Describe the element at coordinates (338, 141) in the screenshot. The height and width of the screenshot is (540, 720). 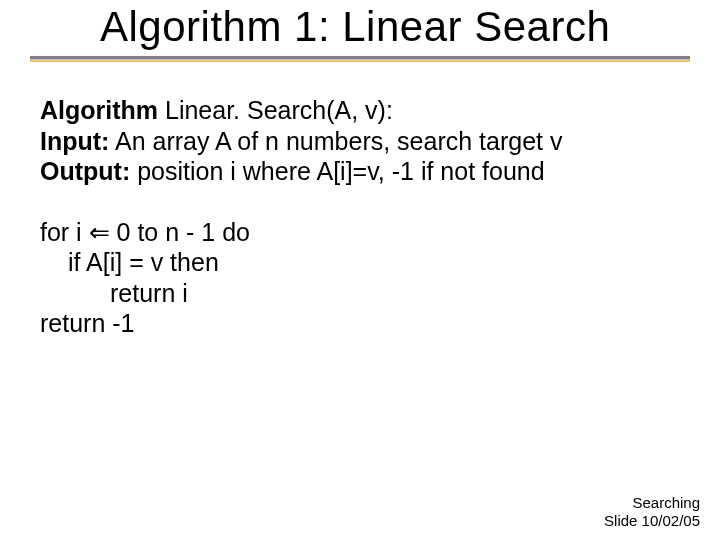
I see `input-text: An array A of n numbers, search target v` at that location.